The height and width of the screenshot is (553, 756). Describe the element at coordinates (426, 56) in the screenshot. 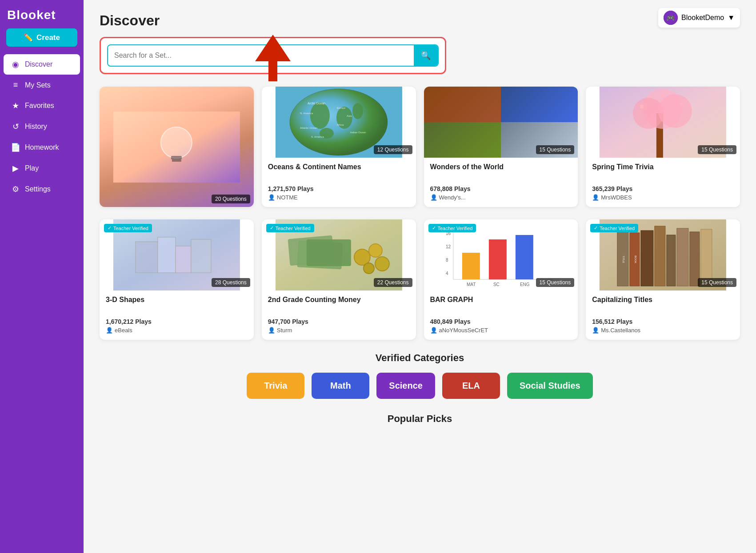

I see `search-icon: 🔍` at that location.